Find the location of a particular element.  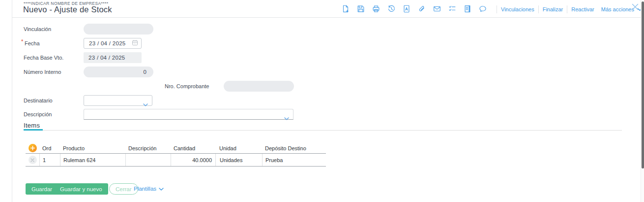

descripcion-combobox is located at coordinates (189, 114).